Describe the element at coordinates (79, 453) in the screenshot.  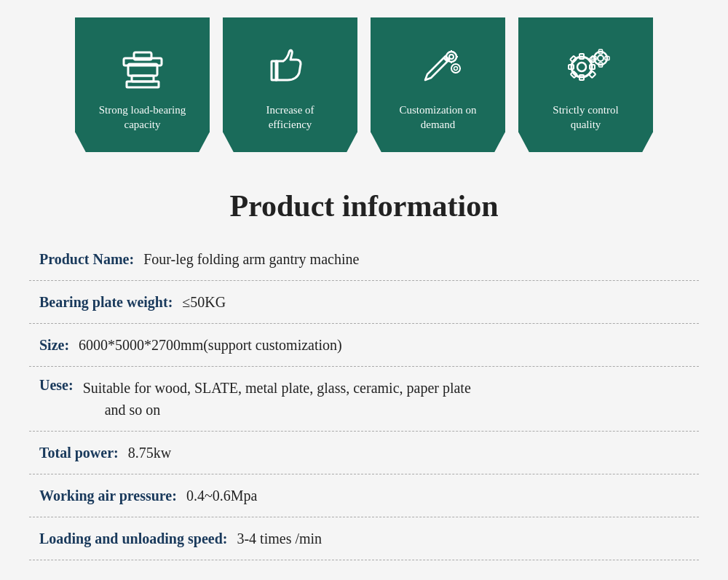
I see `label-total-power: Total power:` at that location.